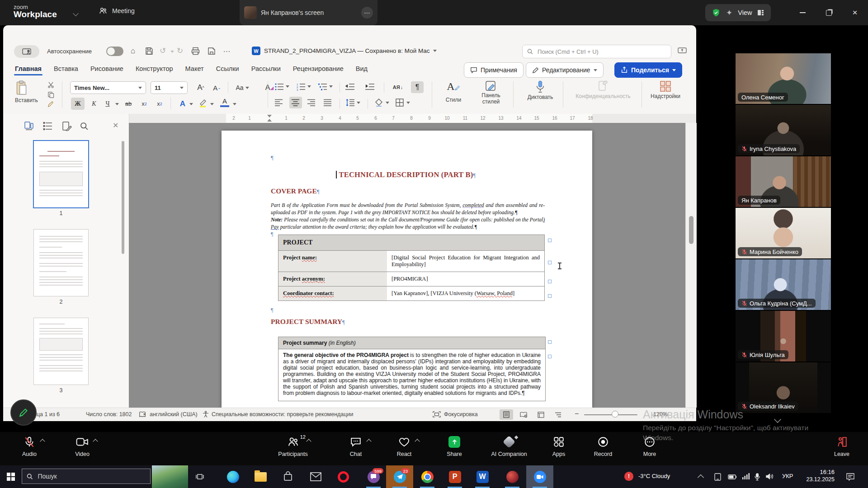 The width and height of the screenshot is (868, 488). I want to click on web-layout-view-button, so click(541, 415).